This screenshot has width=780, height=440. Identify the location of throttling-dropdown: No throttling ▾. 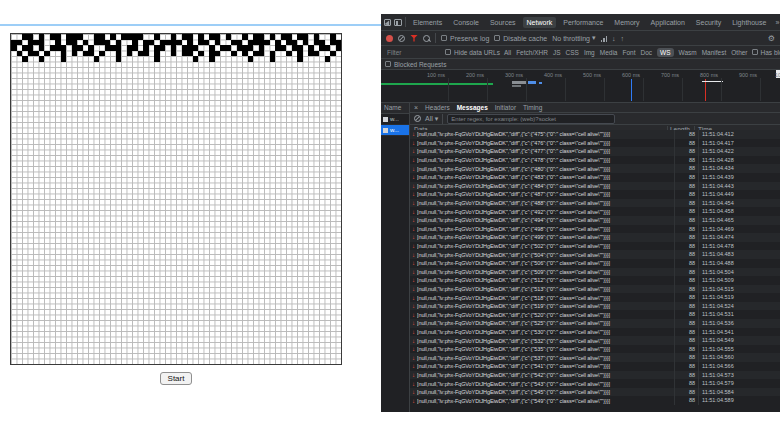
(574, 38).